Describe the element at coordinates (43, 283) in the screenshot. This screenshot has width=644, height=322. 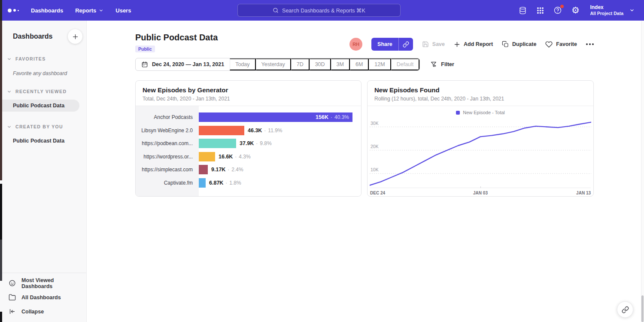
I see `sidebar-footer-item-most-viewed-dashboards: Most Viewed Dashboards` at that location.